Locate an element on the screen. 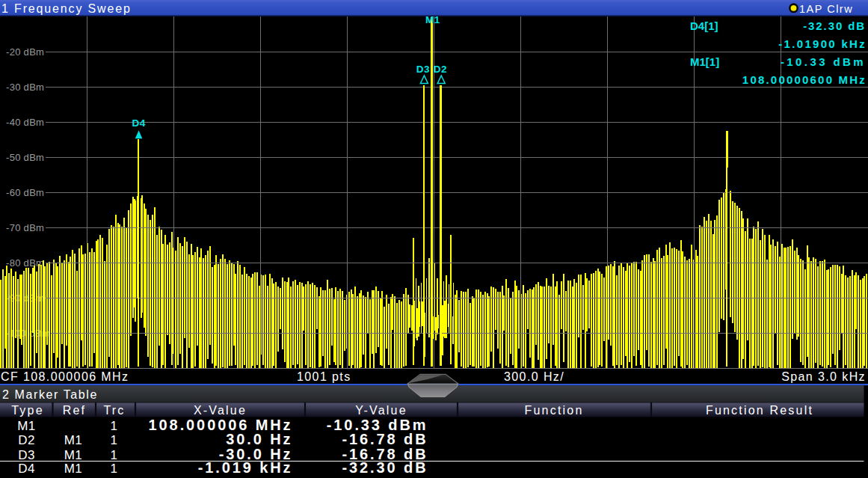 The image size is (868, 478). svg-text: Trc is located at coordinates (114, 410).